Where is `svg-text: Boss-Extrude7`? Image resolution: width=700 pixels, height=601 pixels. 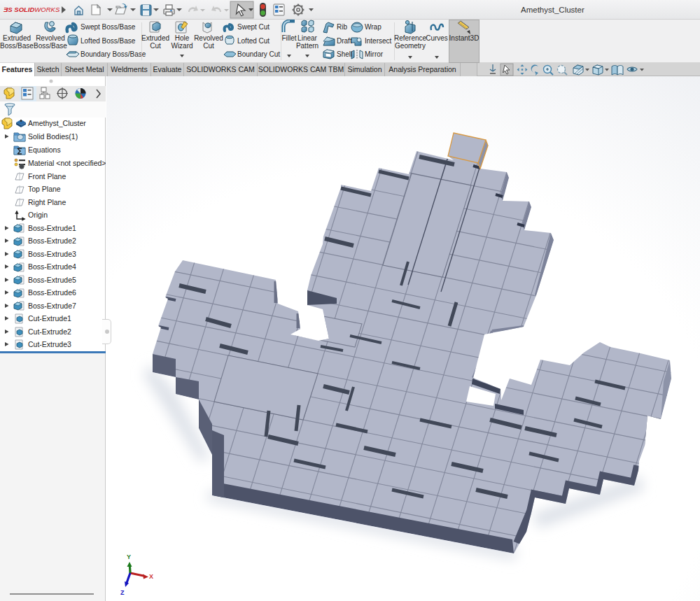 svg-text: Boss-Extrude7 is located at coordinates (52, 306).